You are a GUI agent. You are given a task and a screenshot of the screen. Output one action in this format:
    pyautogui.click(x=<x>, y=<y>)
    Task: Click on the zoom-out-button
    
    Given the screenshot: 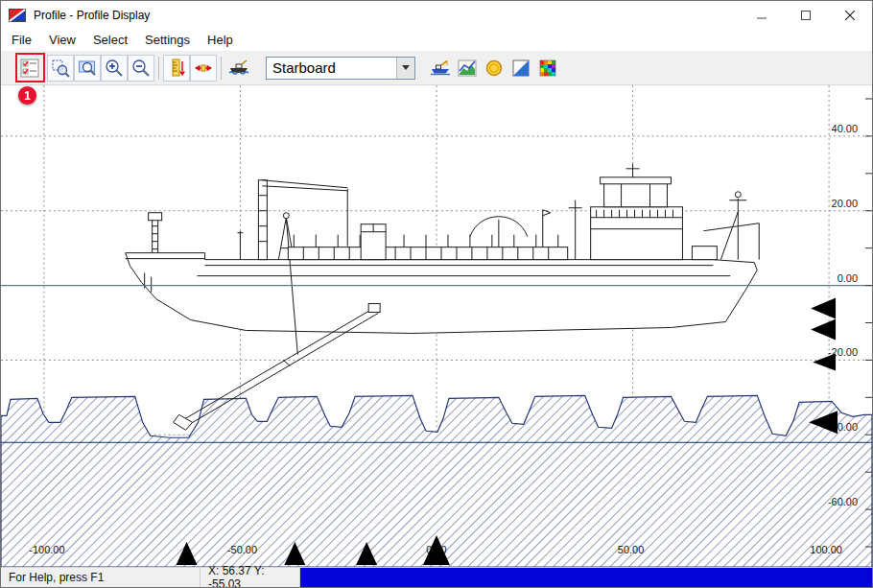 What is the action you would take?
    pyautogui.click(x=141, y=68)
    